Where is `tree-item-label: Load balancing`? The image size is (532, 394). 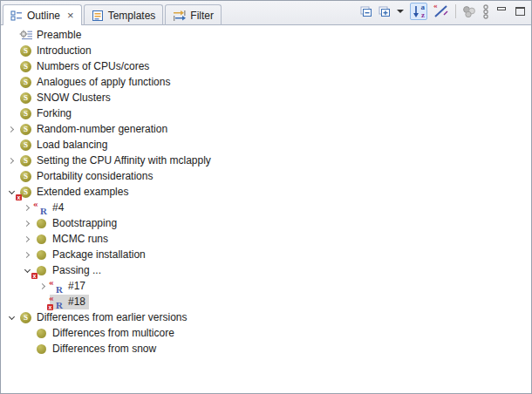 tree-item-label: Load balancing is located at coordinates (72, 145).